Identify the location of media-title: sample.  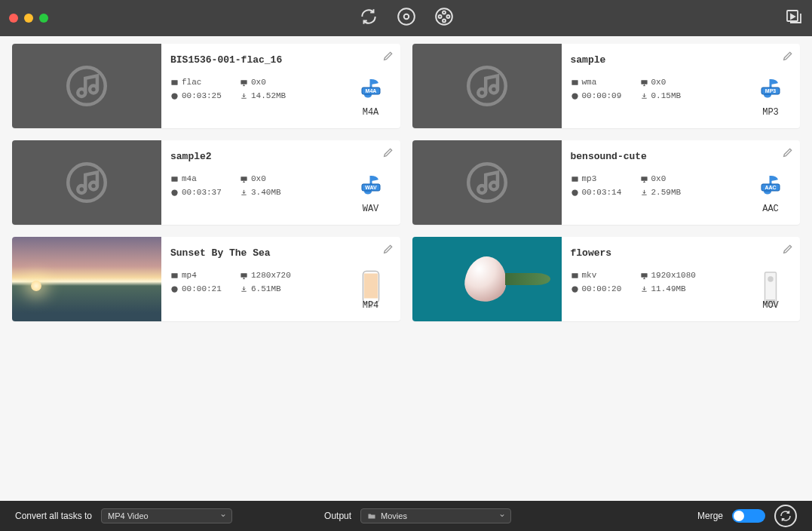
(654, 60).